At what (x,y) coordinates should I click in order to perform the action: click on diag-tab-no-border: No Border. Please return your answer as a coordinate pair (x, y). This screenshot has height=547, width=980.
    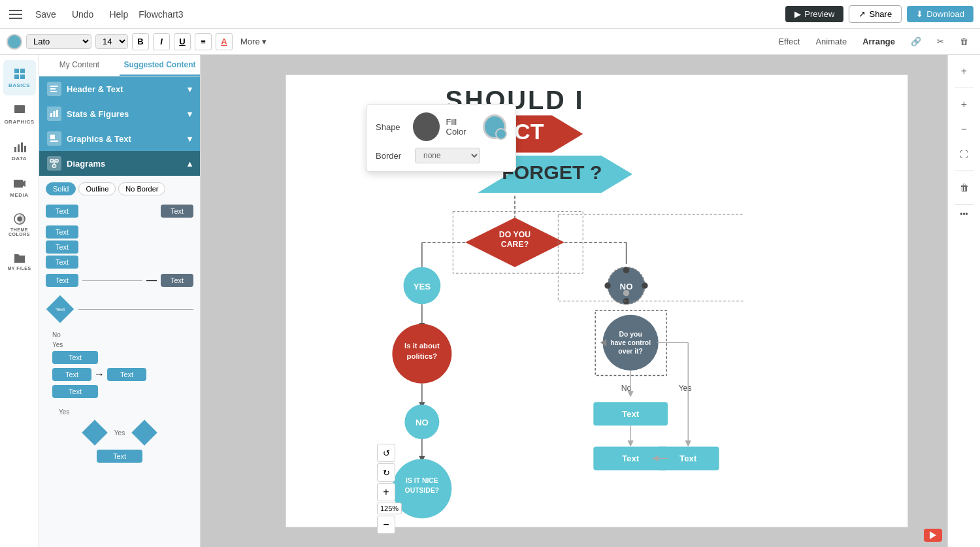
    Looking at the image, I should click on (142, 189).